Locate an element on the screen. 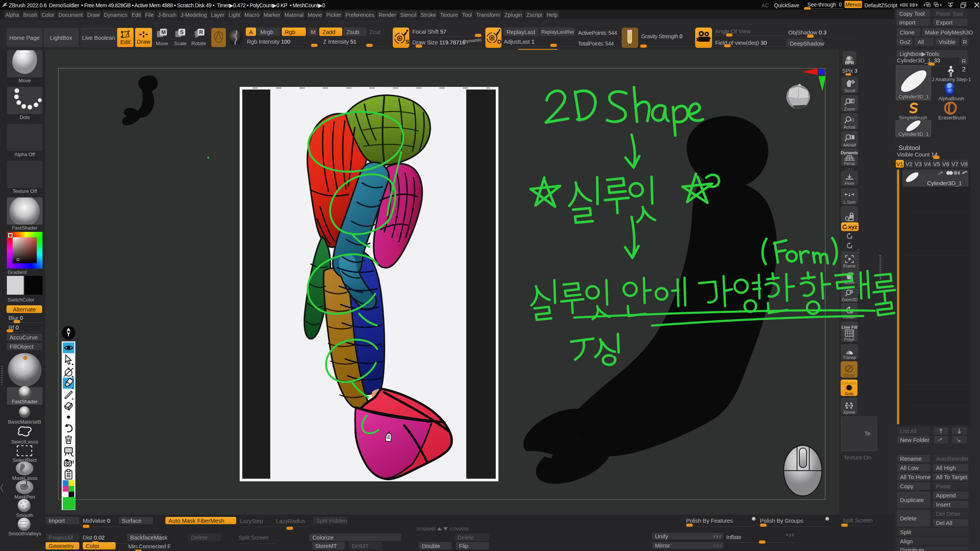 The height and width of the screenshot is (551, 980). svg-text: R is located at coordinates (201, 32).